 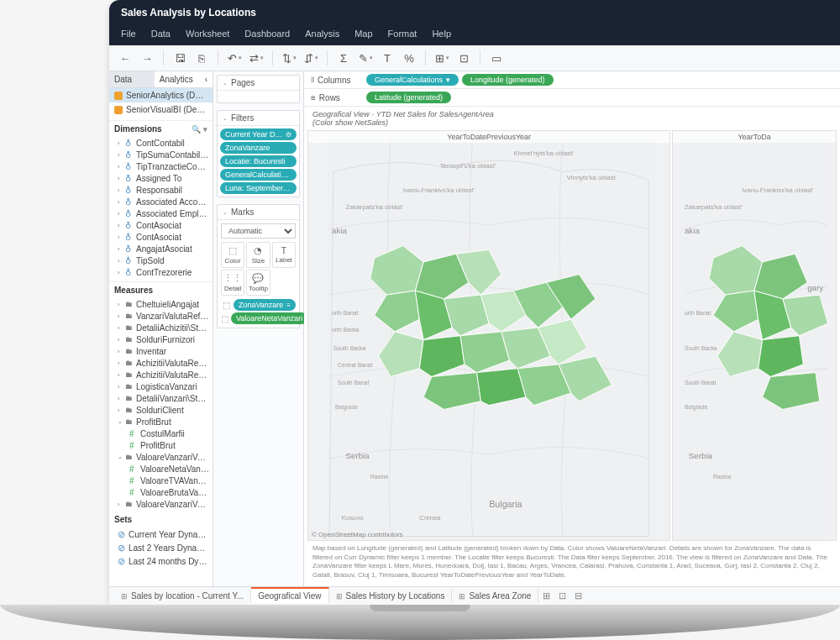 What do you see at coordinates (161, 202) in the screenshot?
I see `dimension-item: ›♁Associated Account` at bounding box center [161, 202].